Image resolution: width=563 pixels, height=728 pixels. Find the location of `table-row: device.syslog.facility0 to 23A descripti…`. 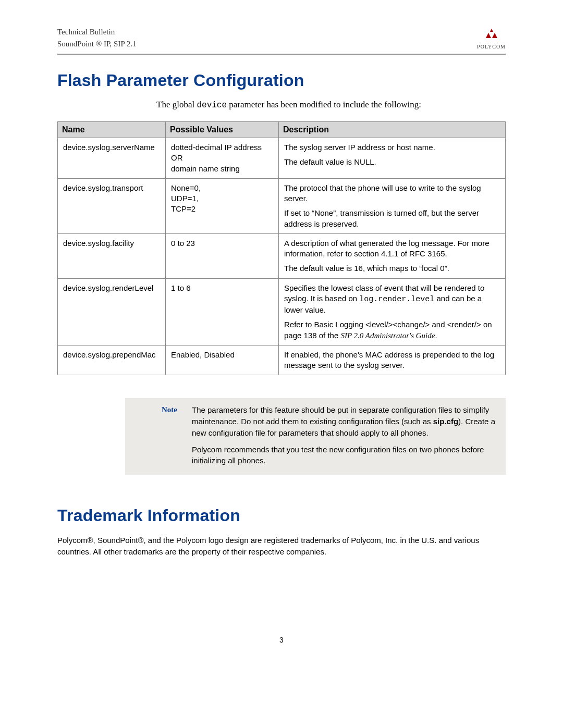

table-row: device.syslog.facility0 to 23A descripti… is located at coordinates (282, 256).